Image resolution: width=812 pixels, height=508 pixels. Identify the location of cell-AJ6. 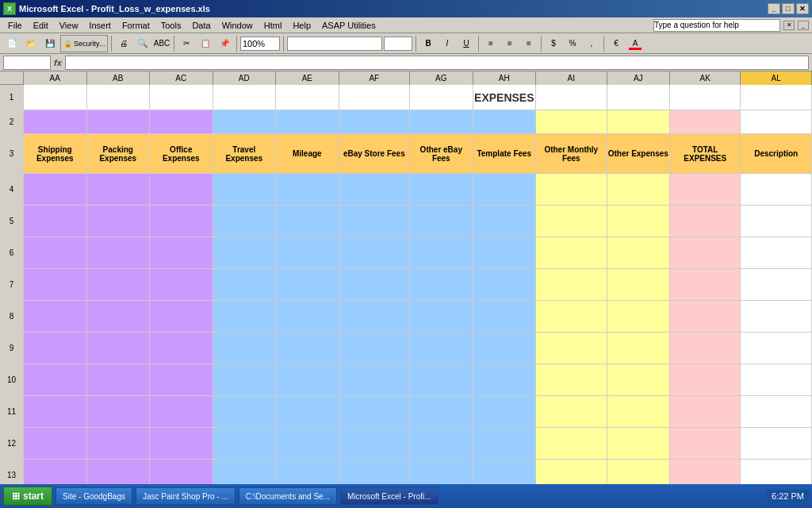
(639, 252).